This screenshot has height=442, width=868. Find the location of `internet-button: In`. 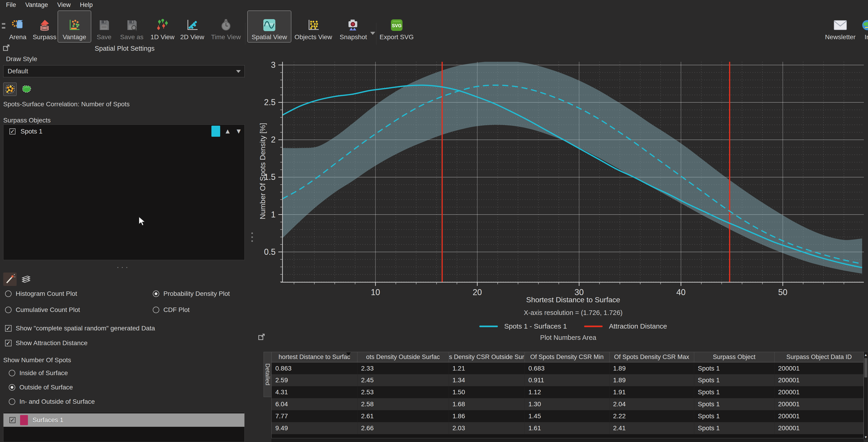

internet-button: In is located at coordinates (864, 27).